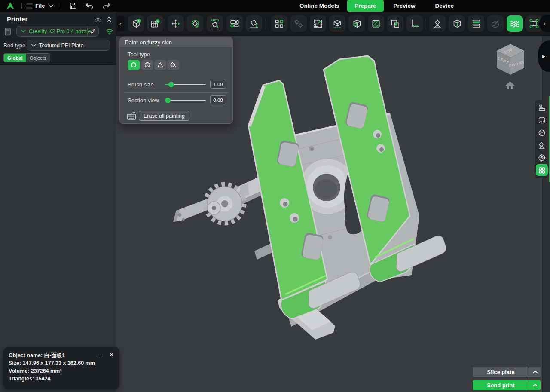 The height and width of the screenshot is (392, 550). I want to click on printer-settings-gear-icon, so click(98, 20).